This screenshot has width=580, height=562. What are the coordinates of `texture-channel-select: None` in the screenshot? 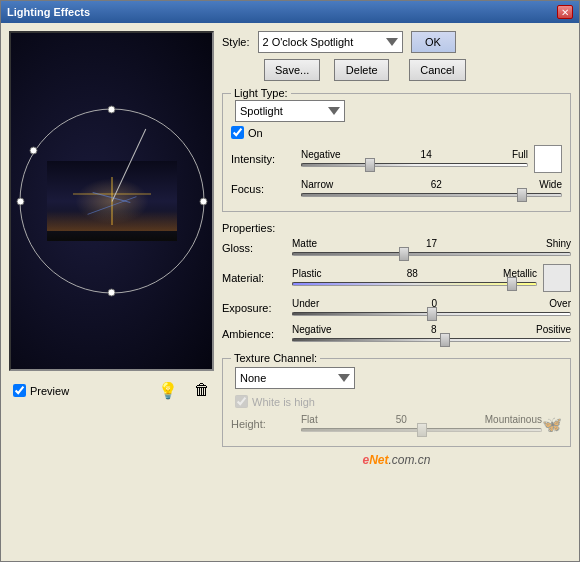 It's located at (295, 378).